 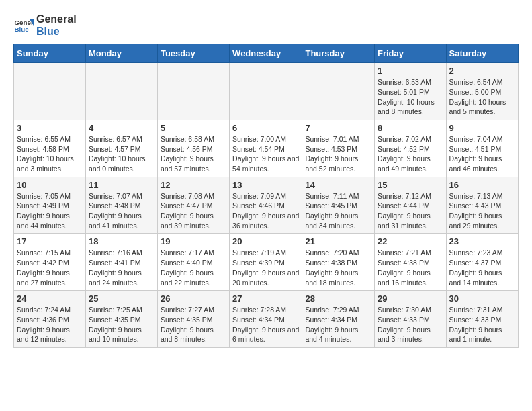 What do you see at coordinates (50, 242) in the screenshot?
I see `day-number: 17` at bounding box center [50, 242].